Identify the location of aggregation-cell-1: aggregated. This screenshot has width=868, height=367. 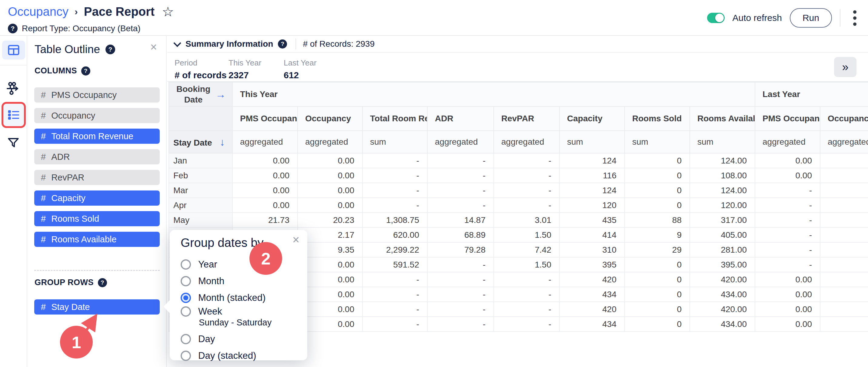
(330, 142).